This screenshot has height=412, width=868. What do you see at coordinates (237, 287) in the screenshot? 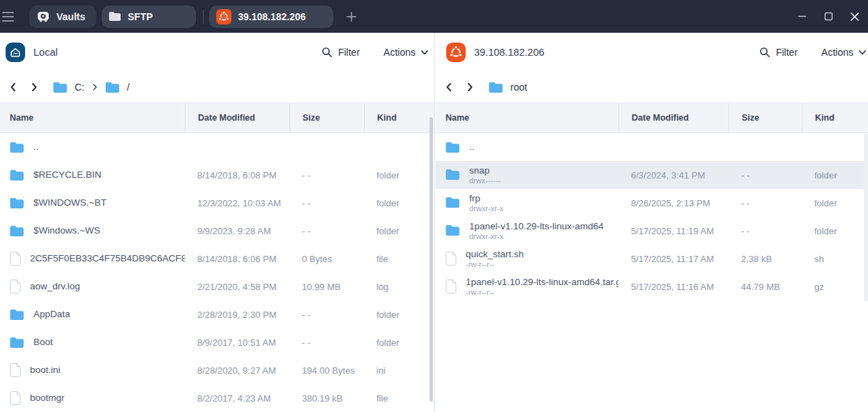
I see `date-modified-cell: 2/21/2020, 4:58 PM` at bounding box center [237, 287].